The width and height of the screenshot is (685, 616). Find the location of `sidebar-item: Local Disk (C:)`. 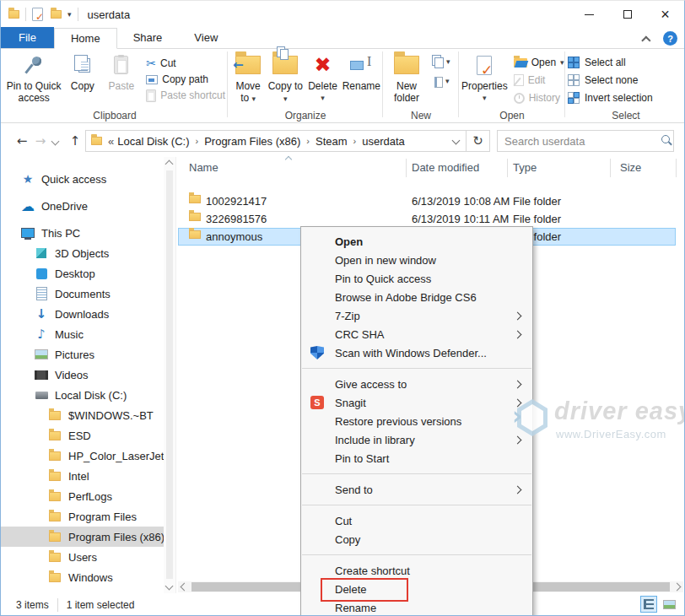

sidebar-item: Local Disk (C:) is located at coordinates (83, 395).